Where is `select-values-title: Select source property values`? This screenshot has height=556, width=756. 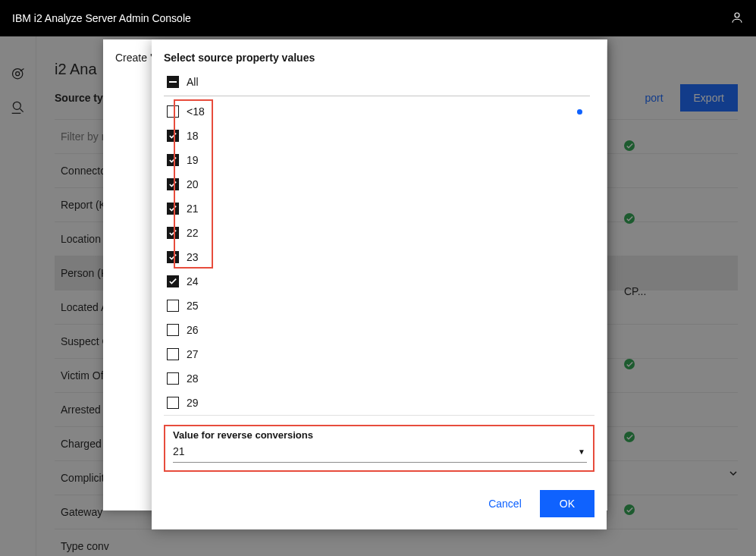
select-values-title: Select source property values is located at coordinates (379, 55).